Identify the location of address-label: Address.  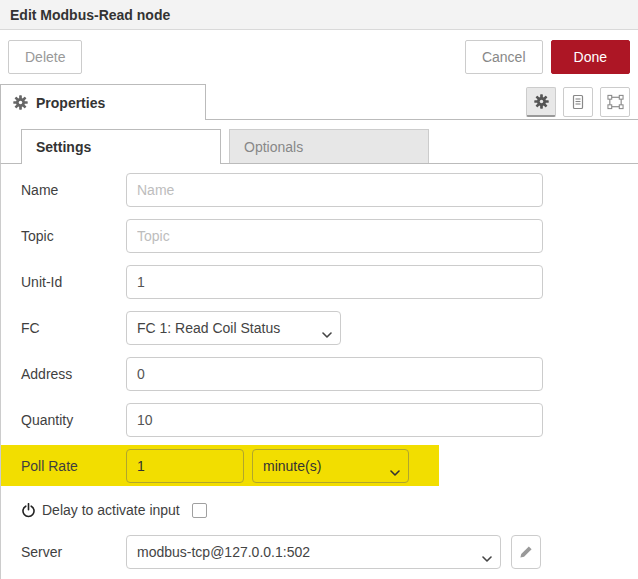
(74, 374).